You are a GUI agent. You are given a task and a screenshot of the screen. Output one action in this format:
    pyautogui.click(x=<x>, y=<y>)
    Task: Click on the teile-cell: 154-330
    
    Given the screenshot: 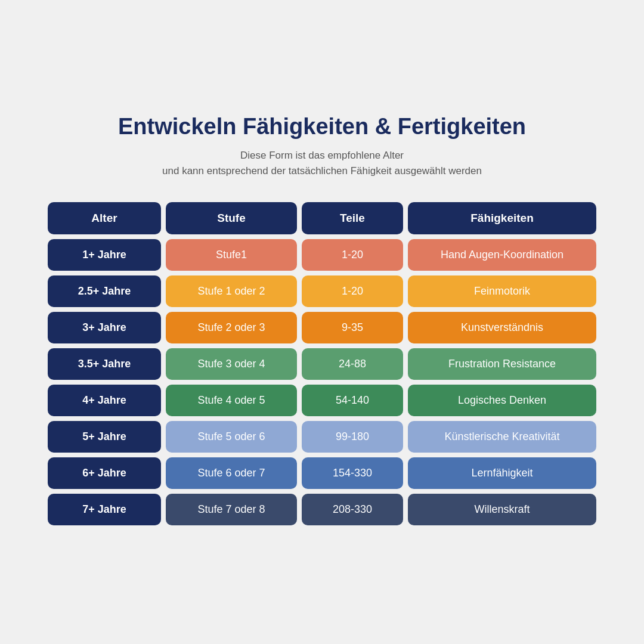 What is the action you would take?
    pyautogui.click(x=352, y=473)
    